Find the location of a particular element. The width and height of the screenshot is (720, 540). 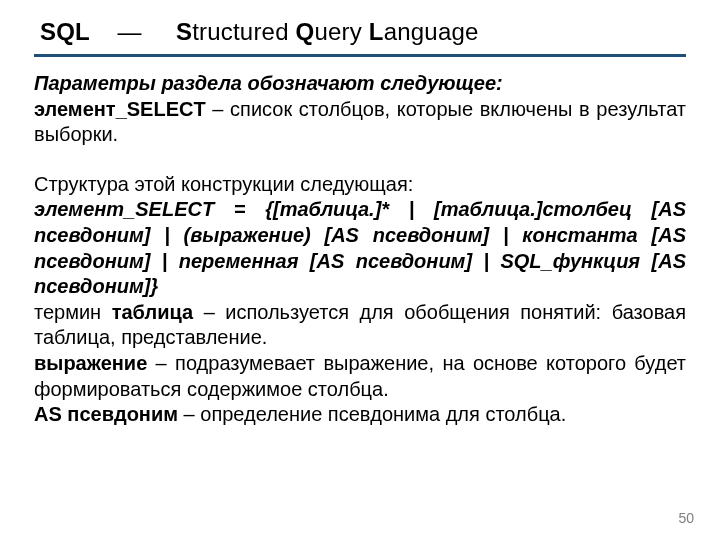

section-heading: Параметры раздела обозначают следующее: is located at coordinates (360, 84).